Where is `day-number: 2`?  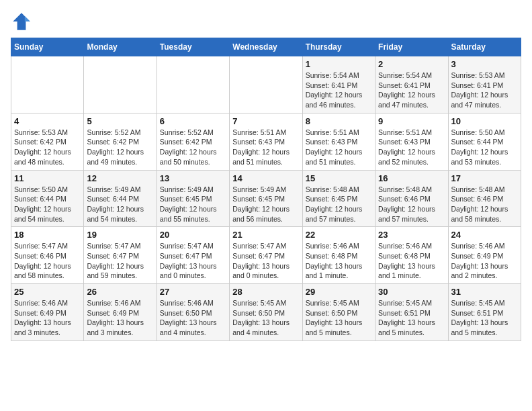
day-number: 2 is located at coordinates (411, 64).